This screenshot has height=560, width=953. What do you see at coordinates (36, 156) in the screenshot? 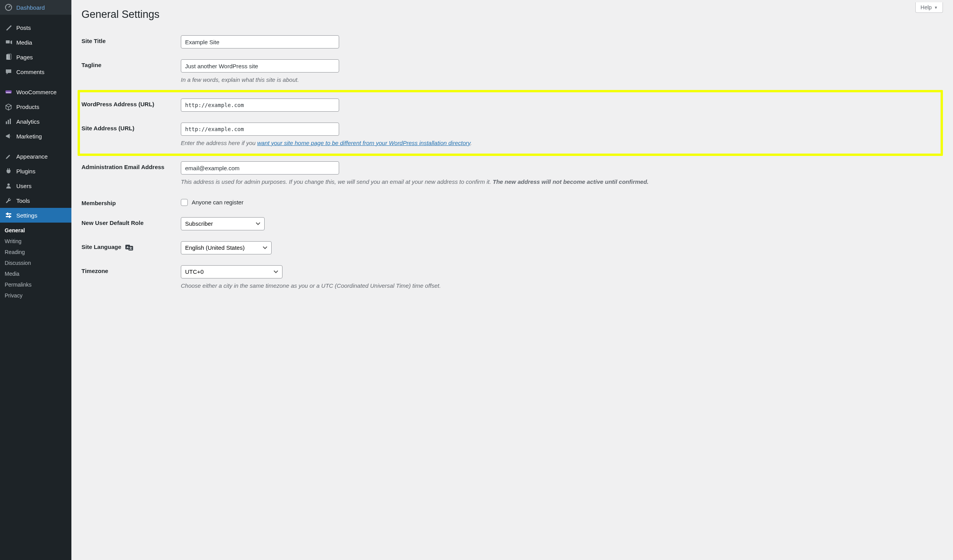
I see `sidebar-item-appearance: Appearance` at bounding box center [36, 156].